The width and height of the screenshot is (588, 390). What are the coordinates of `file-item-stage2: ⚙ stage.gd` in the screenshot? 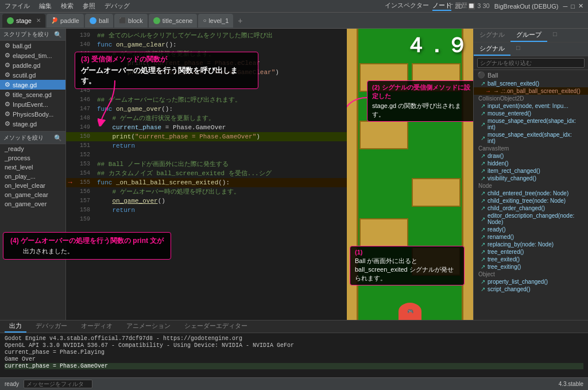 It's located at (33, 124).